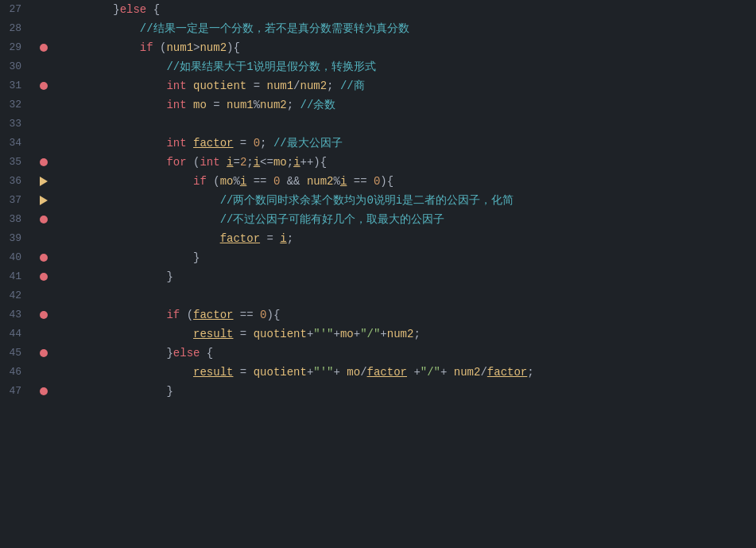  Describe the element at coordinates (408, 220) in the screenshot. I see `line-38: //不过公因子可能有好几个，取最大的公因子` at that location.